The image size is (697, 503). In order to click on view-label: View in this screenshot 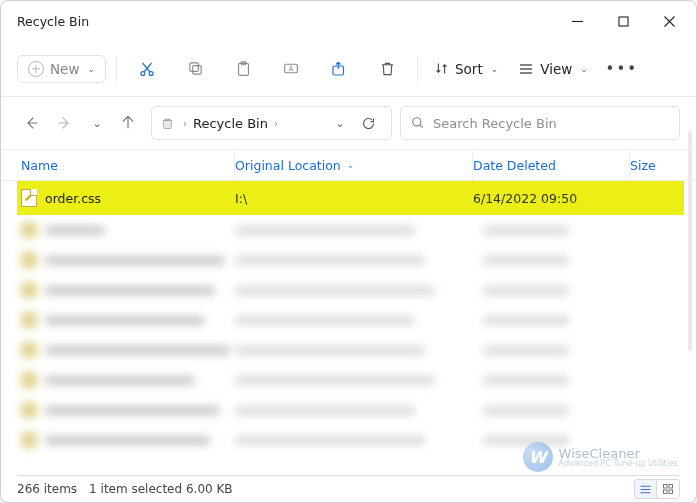, I will do `click(556, 69)`.